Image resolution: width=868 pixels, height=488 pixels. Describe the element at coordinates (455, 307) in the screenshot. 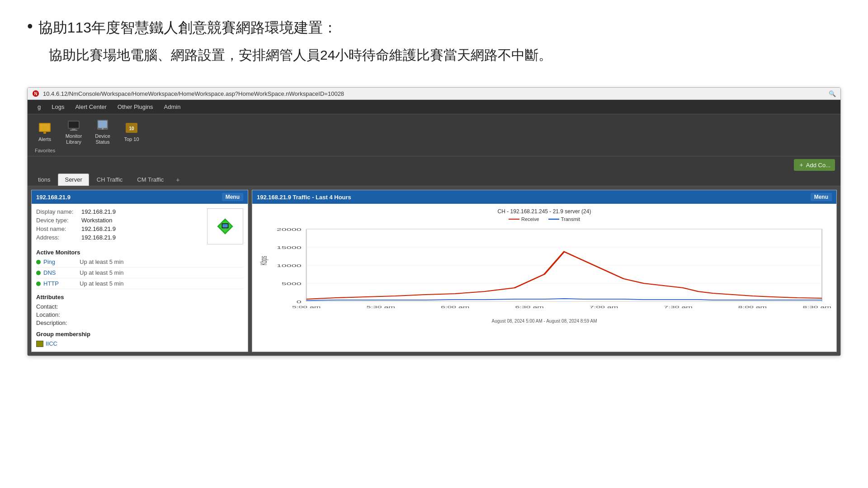

I see `svg-text: 6:00 am` at that location.